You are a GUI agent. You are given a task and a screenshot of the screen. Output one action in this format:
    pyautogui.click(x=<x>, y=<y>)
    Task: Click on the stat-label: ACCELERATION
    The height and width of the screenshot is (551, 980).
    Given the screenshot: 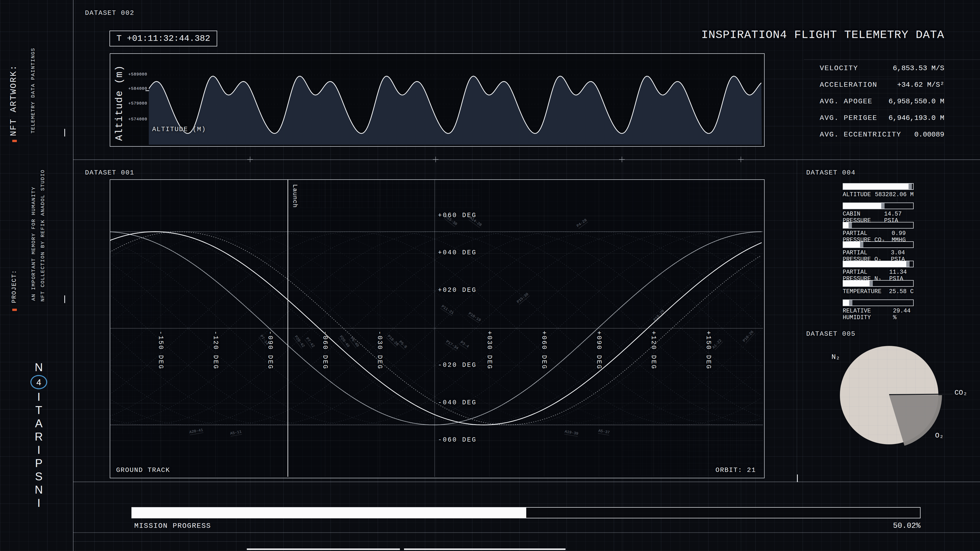 What is the action you would take?
    pyautogui.click(x=848, y=85)
    